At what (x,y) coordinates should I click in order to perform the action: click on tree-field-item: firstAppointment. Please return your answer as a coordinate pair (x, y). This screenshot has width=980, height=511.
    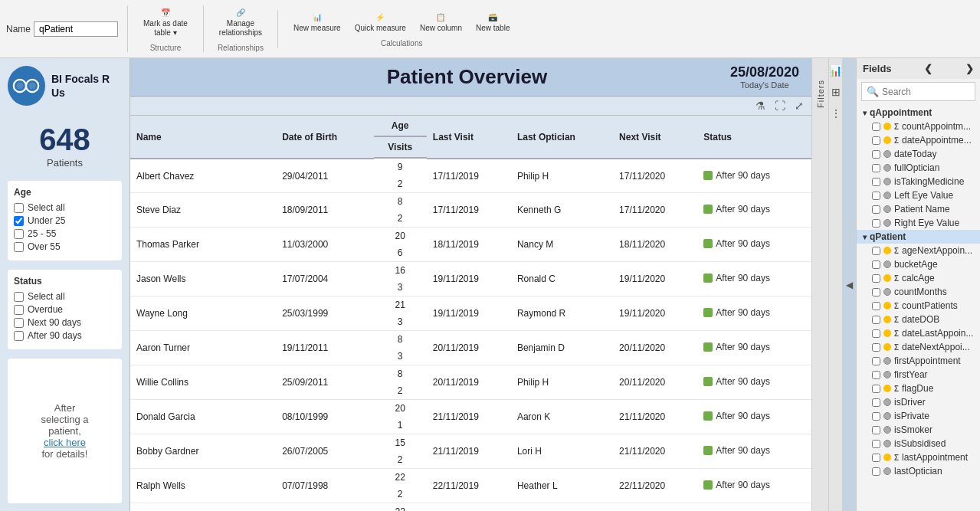
    Looking at the image, I should click on (918, 361).